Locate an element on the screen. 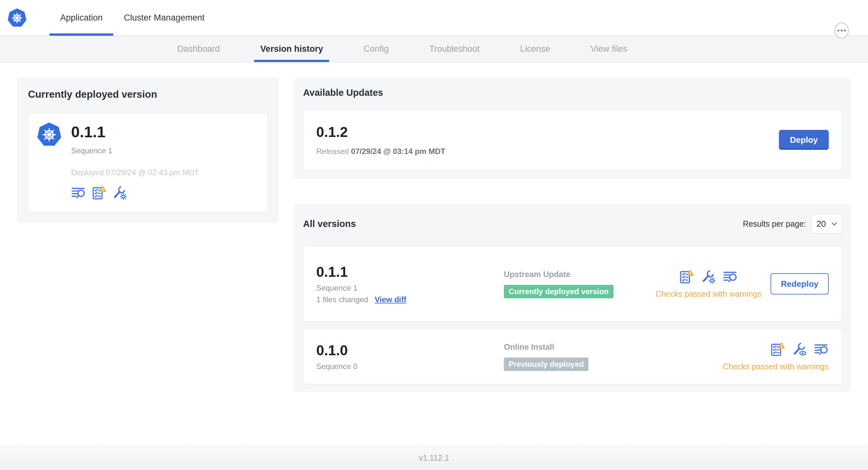 The height and width of the screenshot is (470, 868). current-version-deployed-date: Deployed 07/29/24 @ 02:43 pm MDT is located at coordinates (164, 172).